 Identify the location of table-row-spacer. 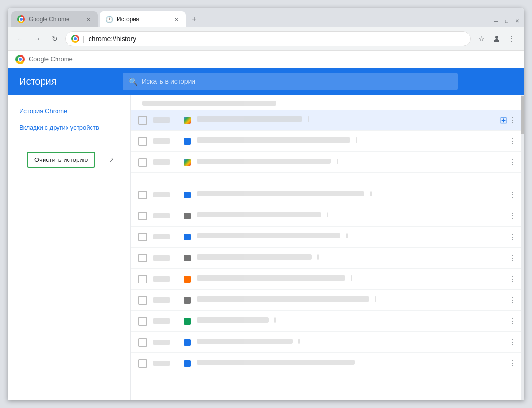
(328, 179).